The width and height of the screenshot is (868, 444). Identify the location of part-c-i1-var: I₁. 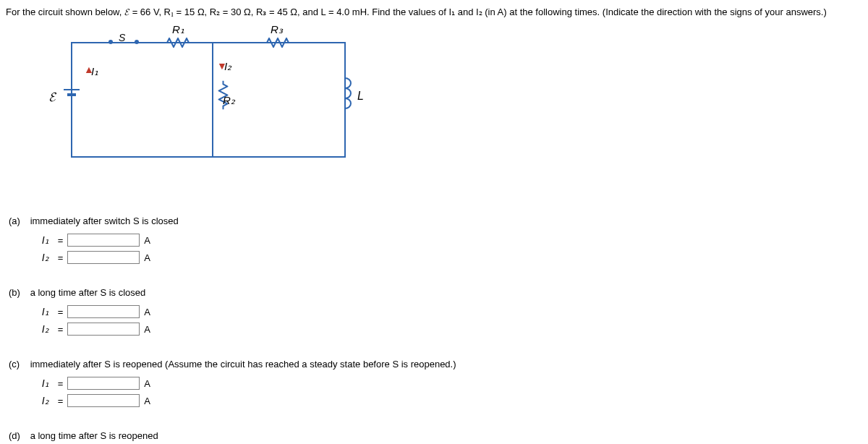
(48, 383).